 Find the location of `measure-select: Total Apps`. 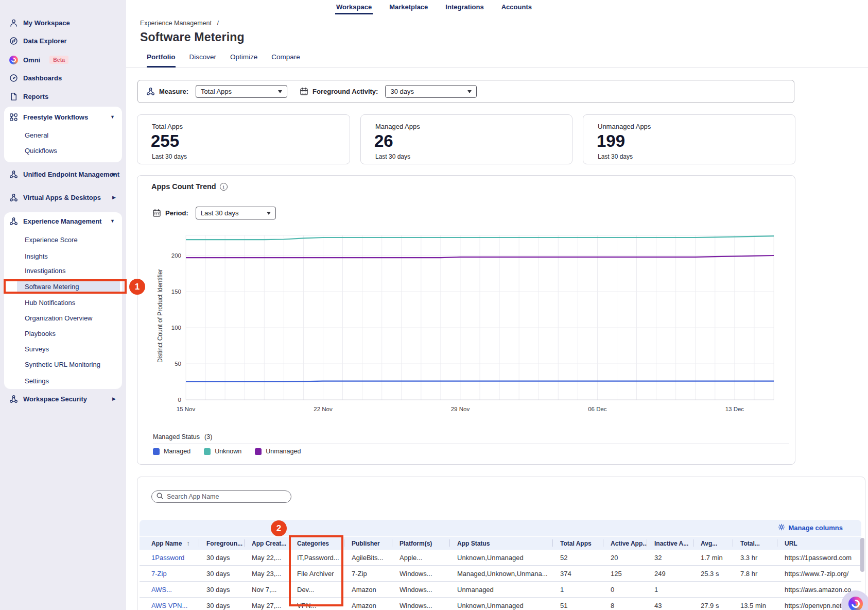

measure-select: Total Apps is located at coordinates (241, 92).